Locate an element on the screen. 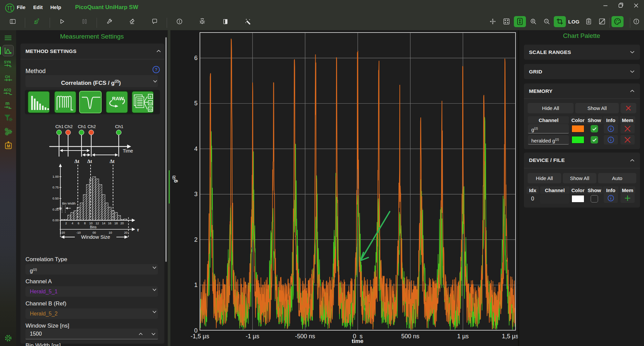 The image size is (644, 346). svg-text: S is located at coordinates (151, 97).